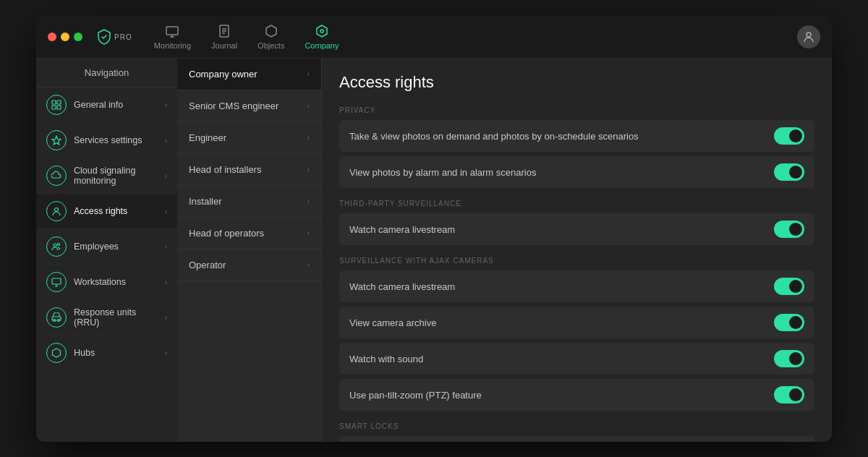  What do you see at coordinates (116, 140) in the screenshot?
I see `sidebar-item-services-label: Services settings` at bounding box center [116, 140].